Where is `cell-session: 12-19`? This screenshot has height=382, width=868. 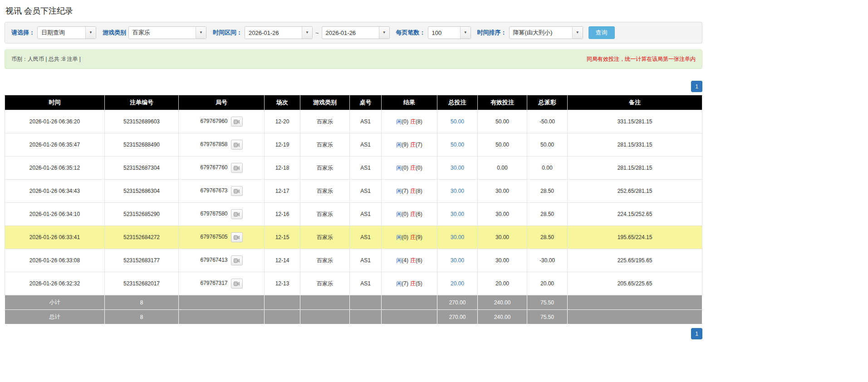
cell-session: 12-19 is located at coordinates (282, 145).